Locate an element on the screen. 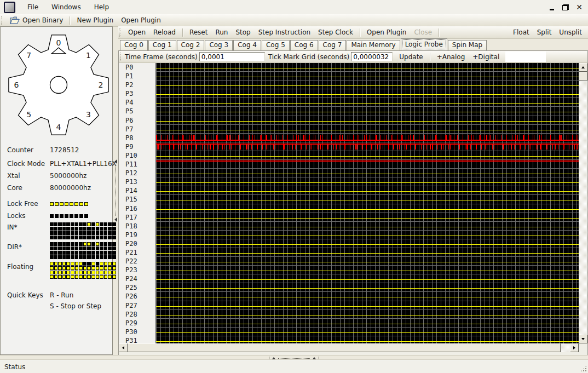 Image resolution: width=588 pixels, height=373 pixels. tab-cog-7: Cog 7 is located at coordinates (333, 45).